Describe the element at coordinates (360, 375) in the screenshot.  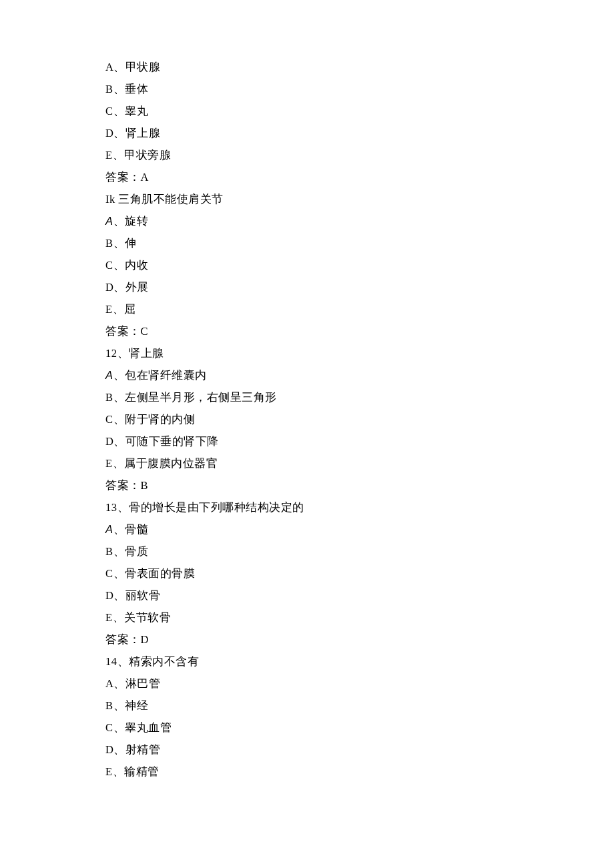
I see `q12-option-a: A、包在肾纤维囊内` at that location.